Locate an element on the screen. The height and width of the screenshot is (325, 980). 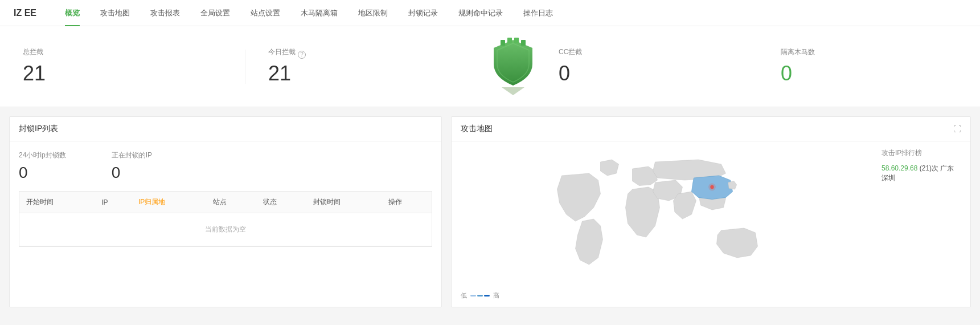
ip-panel-title: 封锁IP列表 is located at coordinates (39, 129).